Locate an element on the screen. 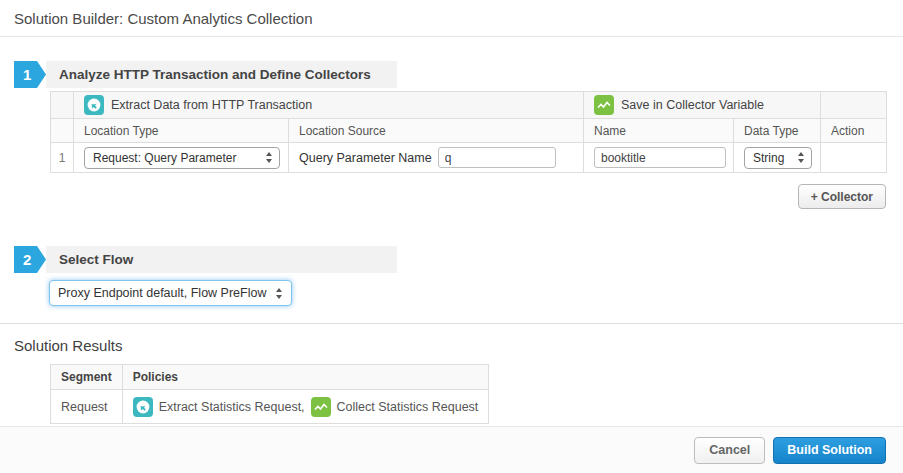 The height and width of the screenshot is (473, 903). location-type-select: Request: Query Parameter is located at coordinates (182, 158).